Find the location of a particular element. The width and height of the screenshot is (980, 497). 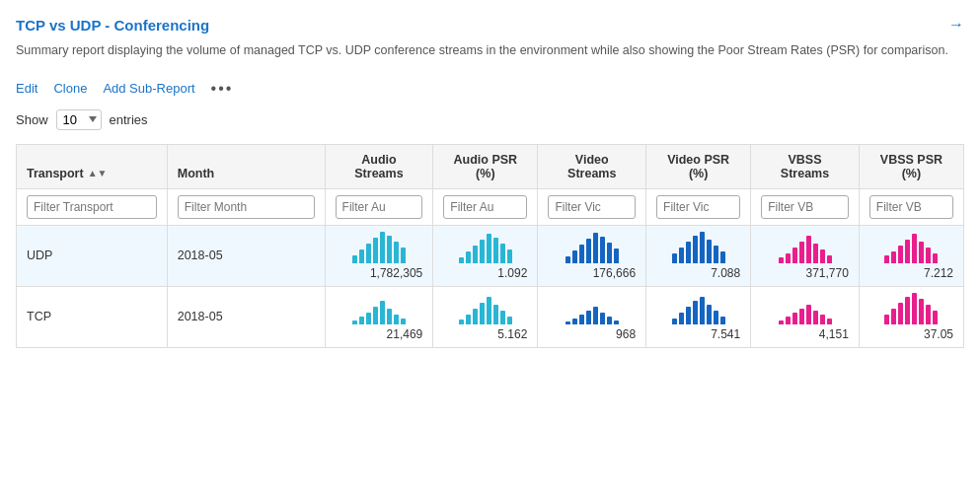

col-header-video-psr: Video PSR(%) is located at coordinates (699, 166).